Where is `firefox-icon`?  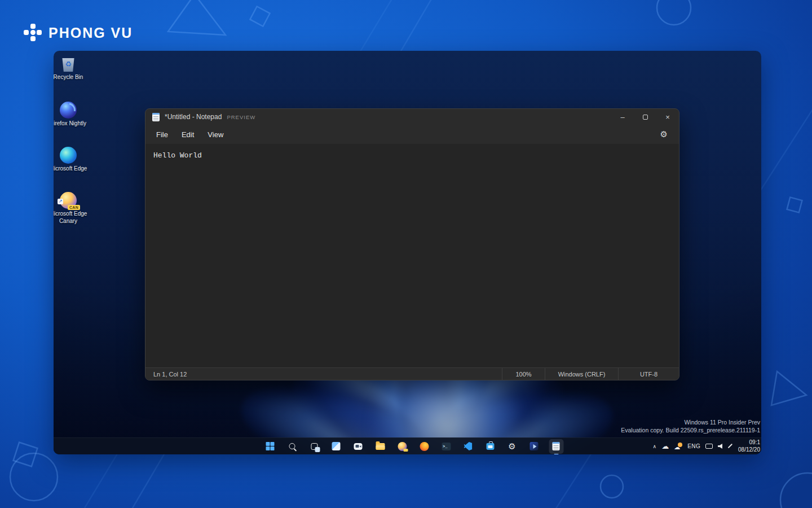 firefox-icon is located at coordinates (424, 446).